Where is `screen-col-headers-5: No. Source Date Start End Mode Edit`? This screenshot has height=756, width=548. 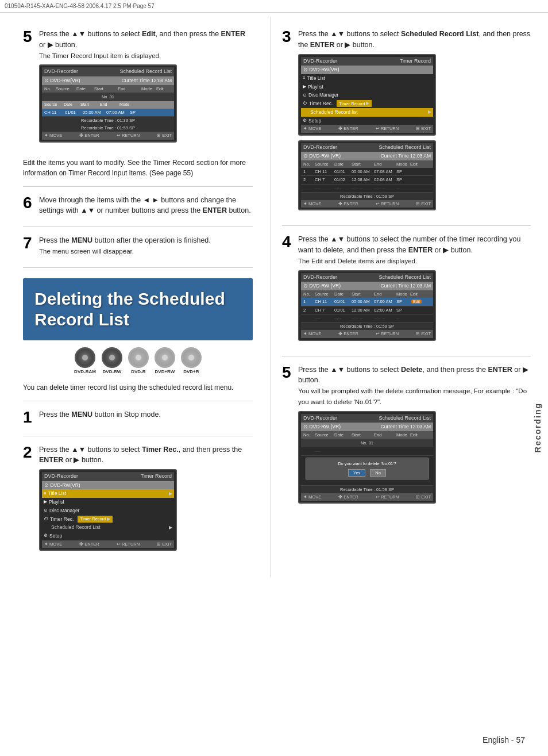 screen-col-headers-5: No. Source Date Start End Mode Edit is located at coordinates (367, 435).